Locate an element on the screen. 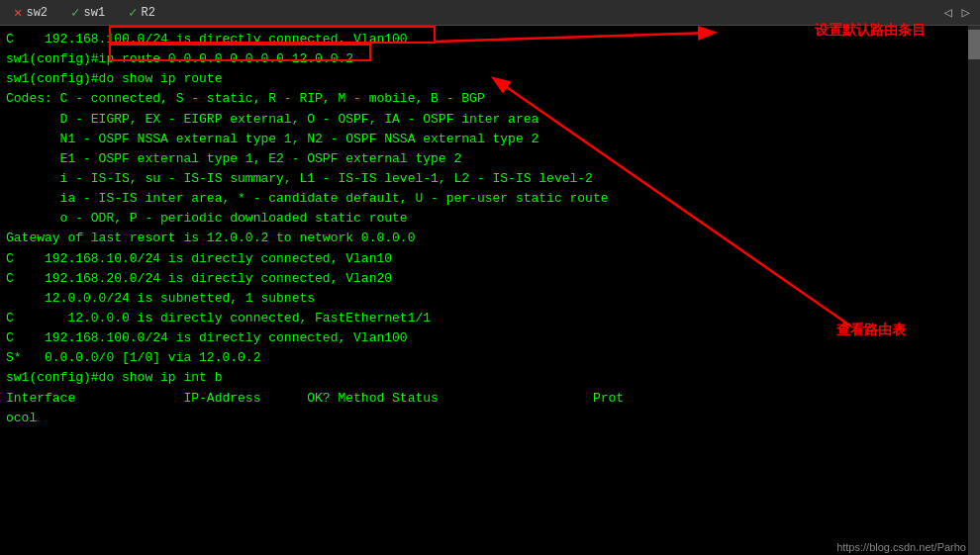 Image resolution: width=980 pixels, height=555 pixels. check-icon: ✓ is located at coordinates (75, 12).